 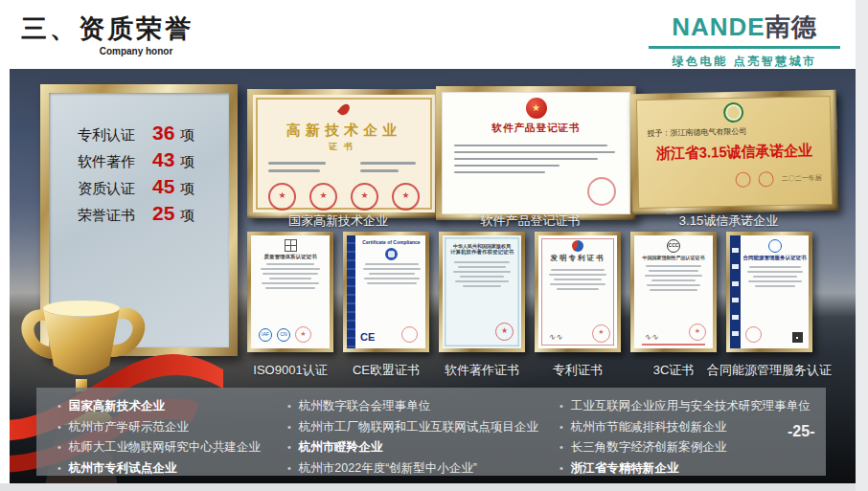 I want to click on certificate-title: 计算机软件著作权登记证书, so click(x=482, y=253).